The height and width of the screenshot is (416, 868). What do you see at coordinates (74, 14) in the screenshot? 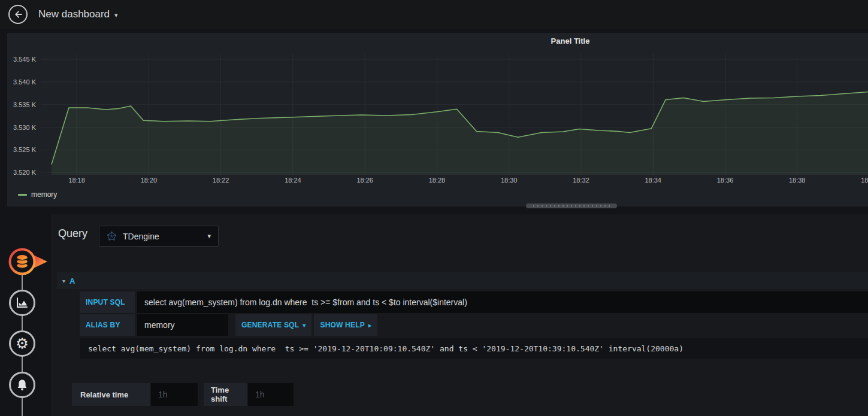
I see `dashboard-title: New dashboard` at bounding box center [74, 14].